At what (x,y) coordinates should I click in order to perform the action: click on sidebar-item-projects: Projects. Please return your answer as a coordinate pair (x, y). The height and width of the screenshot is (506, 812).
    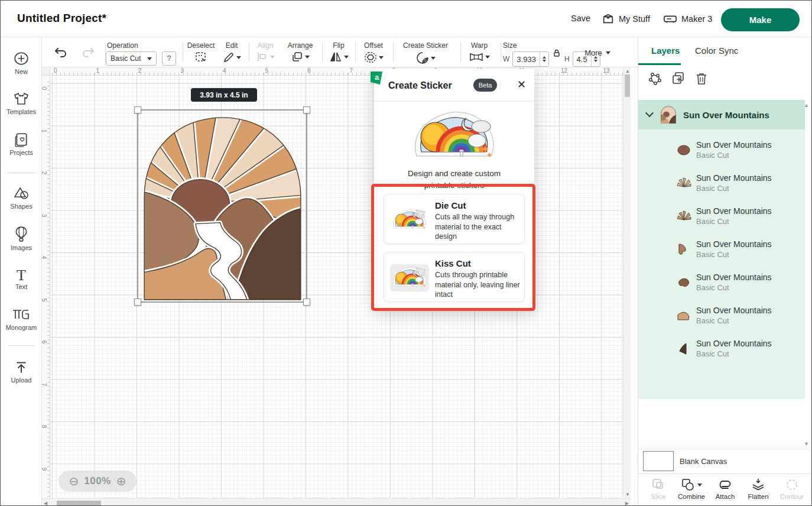
    Looking at the image, I should click on (21, 144).